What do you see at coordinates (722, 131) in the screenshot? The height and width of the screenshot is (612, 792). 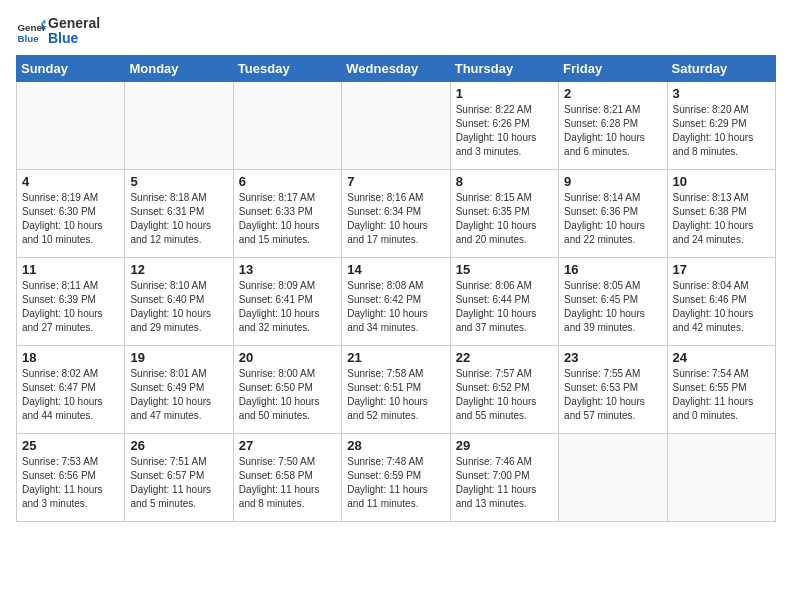 I see `day-info: Sunrise: 8:20 AM Sunset: 6:29 PM Dayligh…` at bounding box center [722, 131].